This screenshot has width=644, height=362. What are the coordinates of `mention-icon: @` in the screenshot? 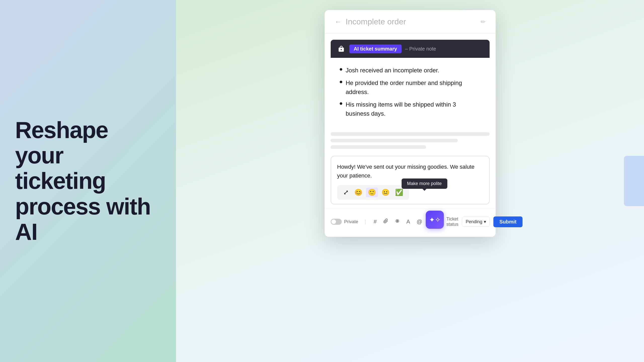 It's located at (419, 222).